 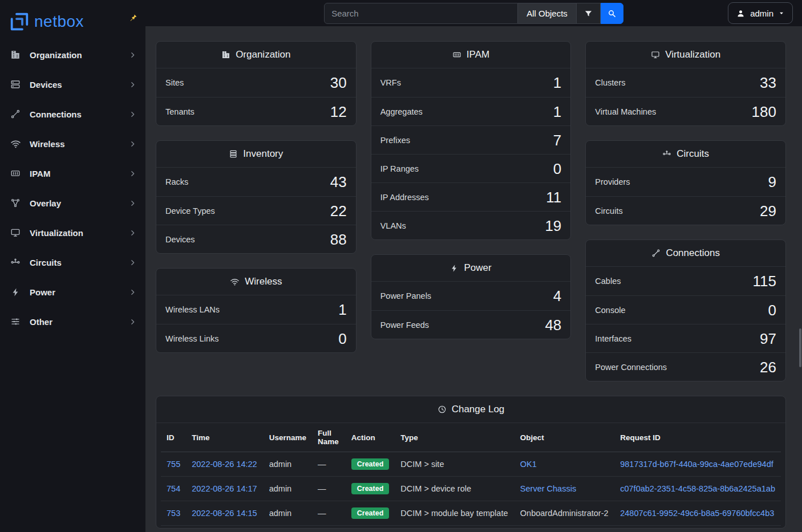 What do you see at coordinates (391, 83) in the screenshot?
I see `stat-link: VRFs` at bounding box center [391, 83].